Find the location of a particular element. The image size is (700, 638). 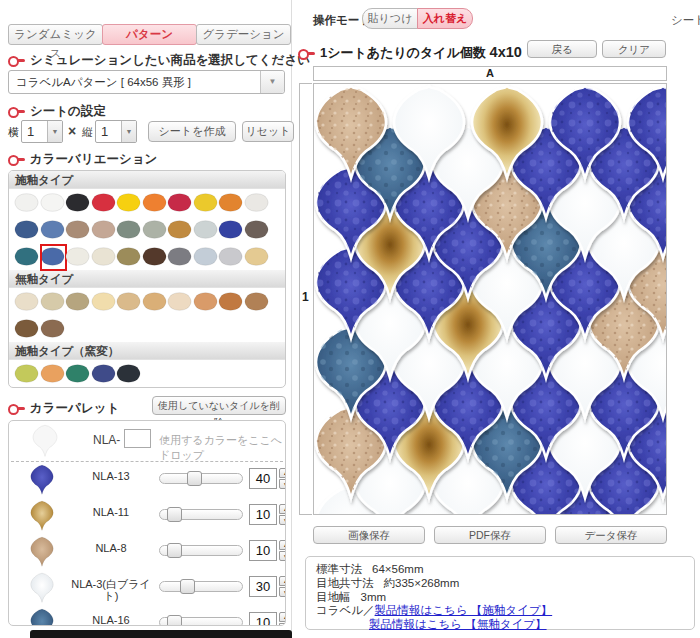

info-label: 目地共寸法 is located at coordinates (345, 584).